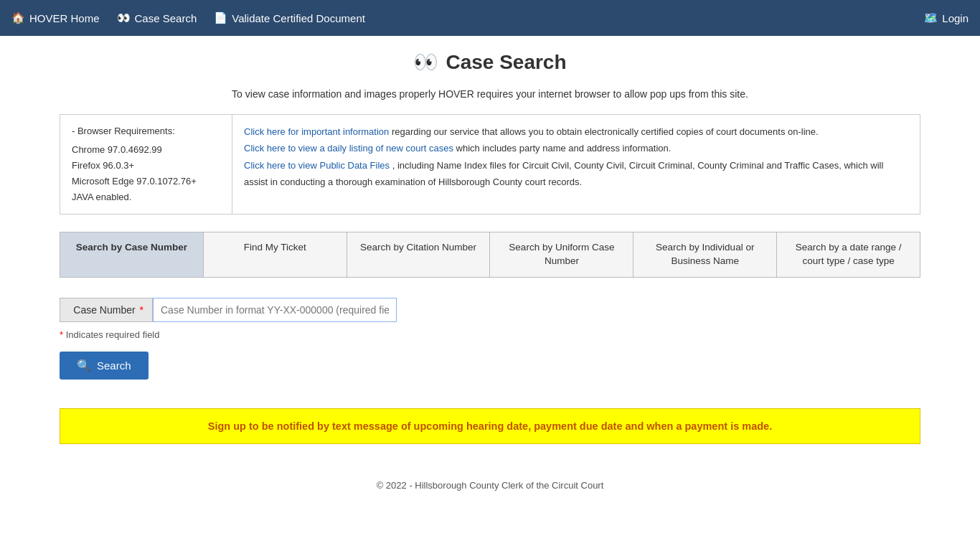 The height and width of the screenshot is (551, 980). What do you see at coordinates (114, 366) in the screenshot?
I see `search-button-label: Search` at bounding box center [114, 366].